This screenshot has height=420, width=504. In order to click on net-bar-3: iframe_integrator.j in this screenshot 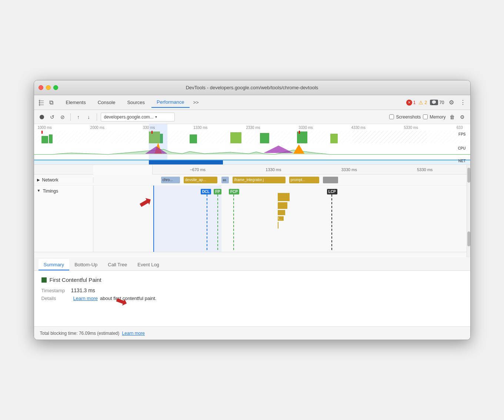, I will do `click(259, 180)`.